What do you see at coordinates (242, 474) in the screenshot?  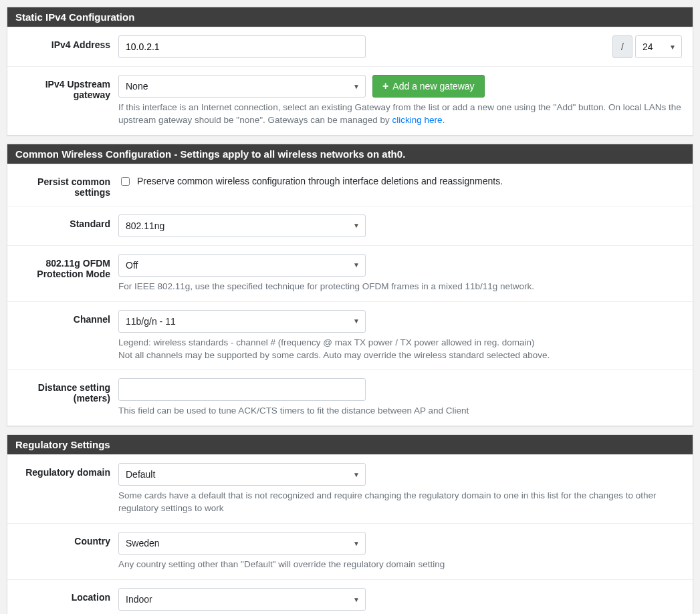 I see `reg-domain-select: Default` at bounding box center [242, 474].